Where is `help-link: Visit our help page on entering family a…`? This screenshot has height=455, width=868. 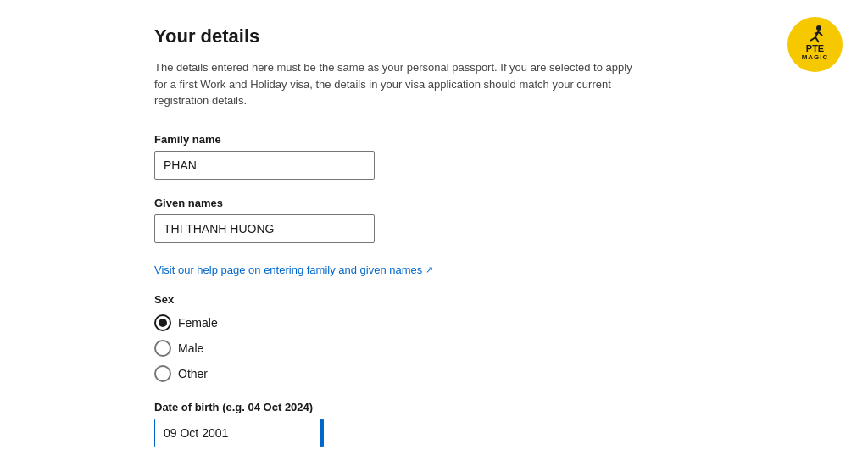
help-link: Visit our help page on entering family a… is located at coordinates (293, 269).